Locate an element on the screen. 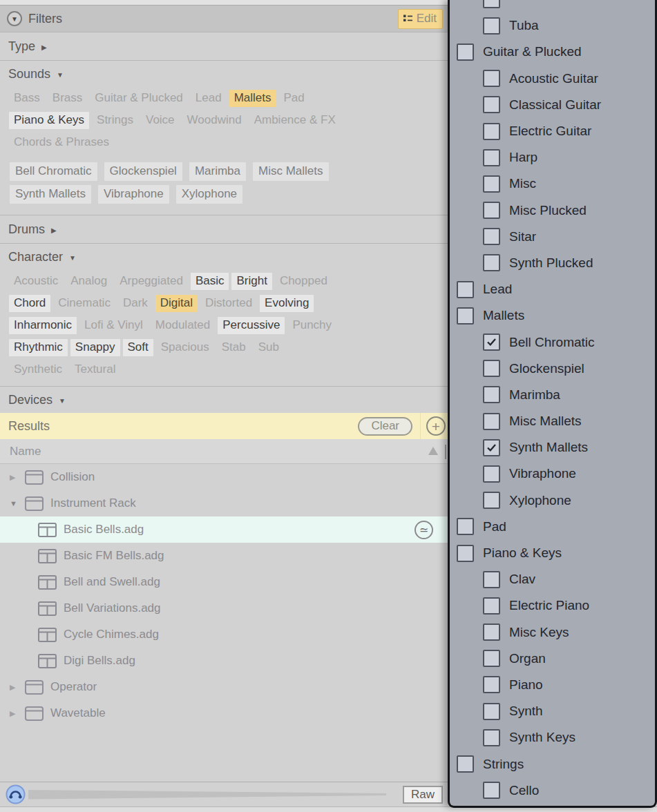  filter-option-misc: Misc is located at coordinates (553, 184).